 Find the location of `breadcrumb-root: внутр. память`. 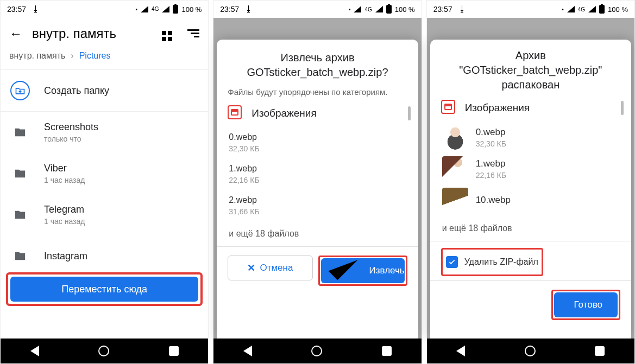

breadcrumb-root: внутр. память is located at coordinates (37, 56).